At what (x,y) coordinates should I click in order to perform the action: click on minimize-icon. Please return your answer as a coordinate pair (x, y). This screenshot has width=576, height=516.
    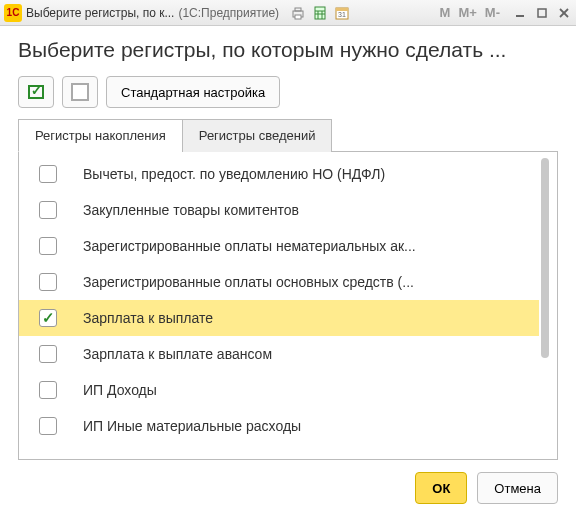
    Looking at the image, I should click on (520, 13).